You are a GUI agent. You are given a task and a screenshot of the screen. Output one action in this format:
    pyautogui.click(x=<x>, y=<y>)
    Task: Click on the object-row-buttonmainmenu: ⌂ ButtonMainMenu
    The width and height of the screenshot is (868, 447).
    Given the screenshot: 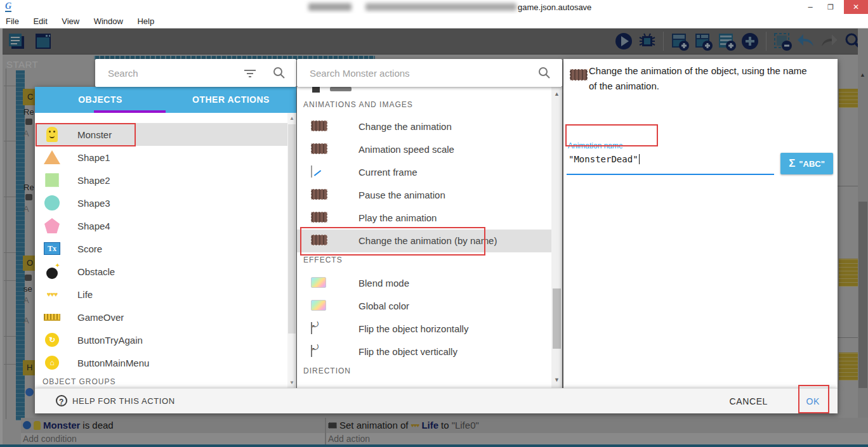 What is the action you would take?
    pyautogui.click(x=161, y=363)
    